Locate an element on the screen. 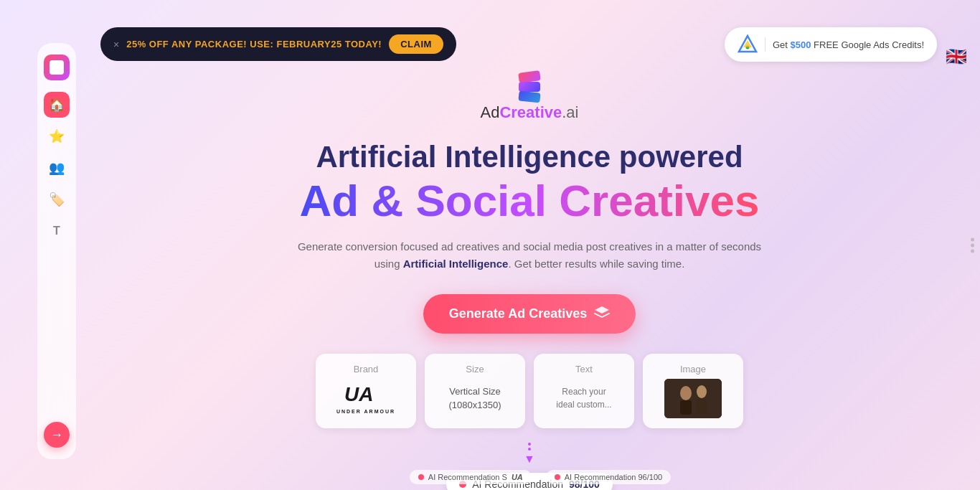 The image size is (980, 490). headline-line2: Ad & Social Creatives is located at coordinates (529, 201).